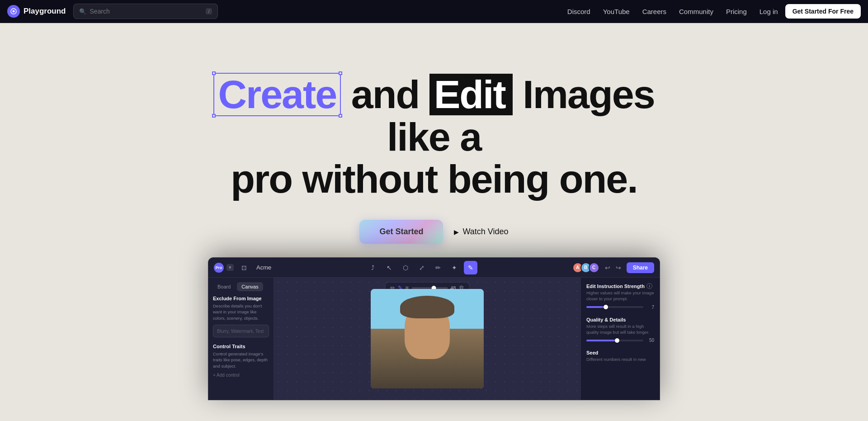 This screenshot has height=421, width=868. Describe the element at coordinates (640, 268) in the screenshot. I see `share-button: Share` at that location.